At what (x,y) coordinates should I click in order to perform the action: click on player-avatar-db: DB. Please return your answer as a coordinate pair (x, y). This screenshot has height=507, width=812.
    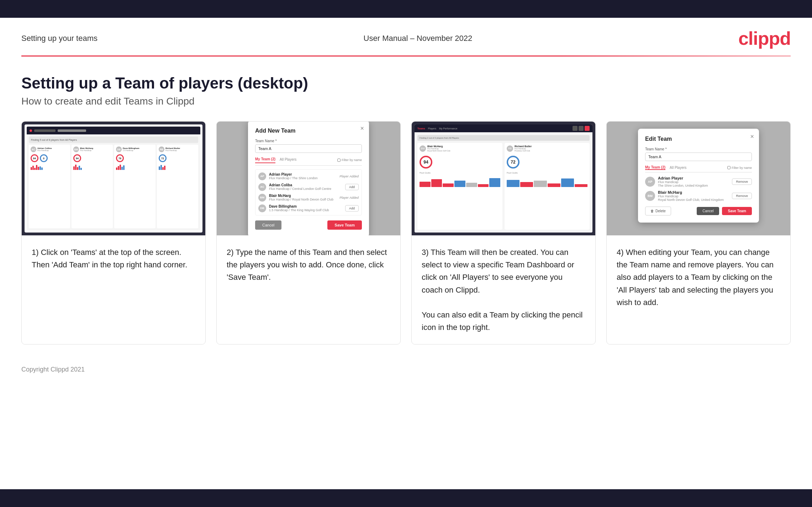
    Looking at the image, I should click on (262, 208).